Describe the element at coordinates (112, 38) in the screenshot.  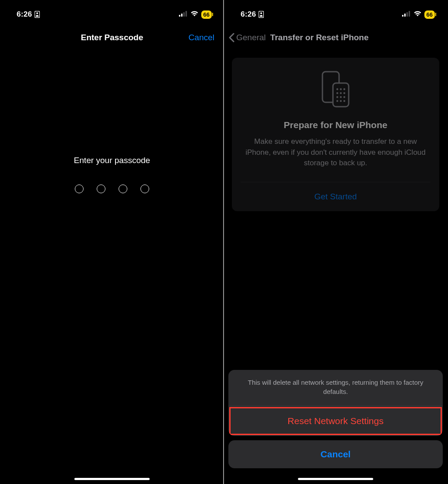
I see `page-title: Enter Passcode` at that location.